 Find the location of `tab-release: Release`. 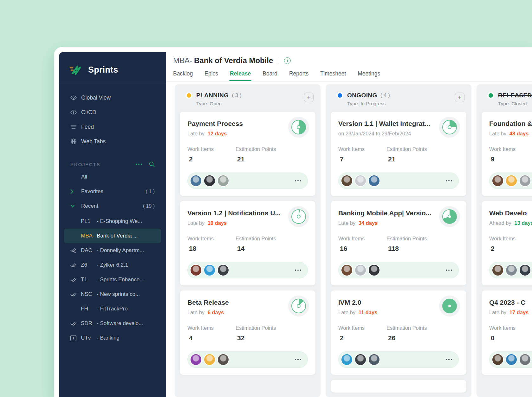

tab-release: Release is located at coordinates (240, 74).